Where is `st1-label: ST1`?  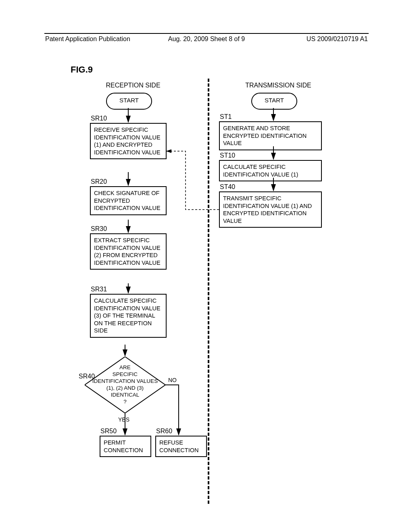
st1-label: ST1 is located at coordinates (226, 117).